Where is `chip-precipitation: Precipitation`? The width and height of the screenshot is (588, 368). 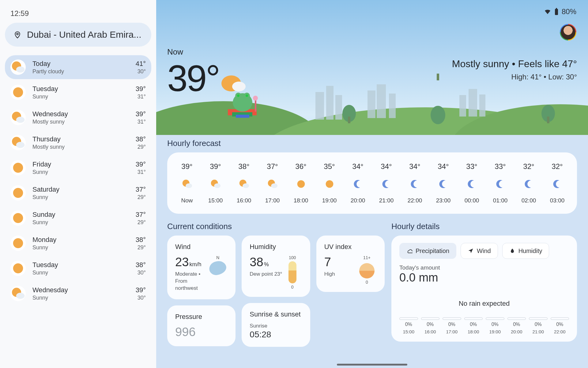
chip-precipitation: Precipitation is located at coordinates (428, 251).